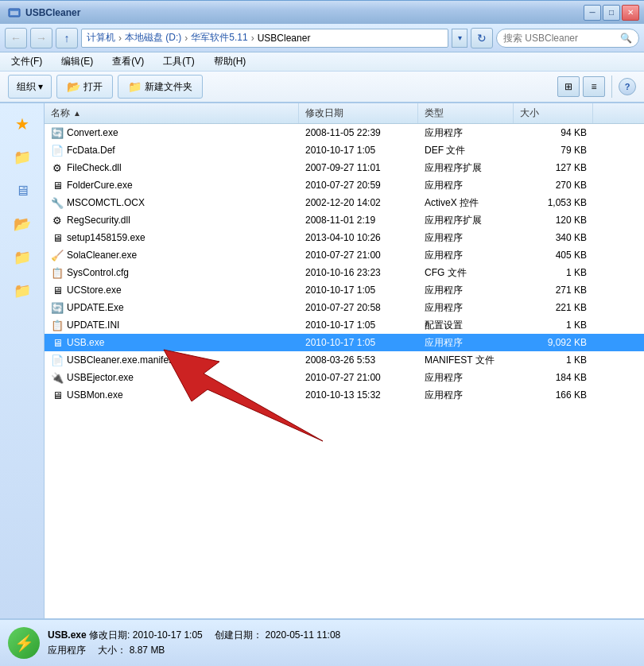  What do you see at coordinates (172, 360) in the screenshot?
I see `file-name-cell: 📄USBCleaner.exe.manifest` at bounding box center [172, 360].